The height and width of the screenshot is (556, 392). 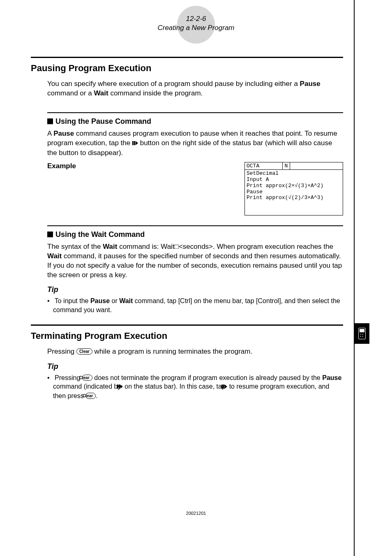 I want to click on code-line: SetDecimal, so click(x=263, y=174).